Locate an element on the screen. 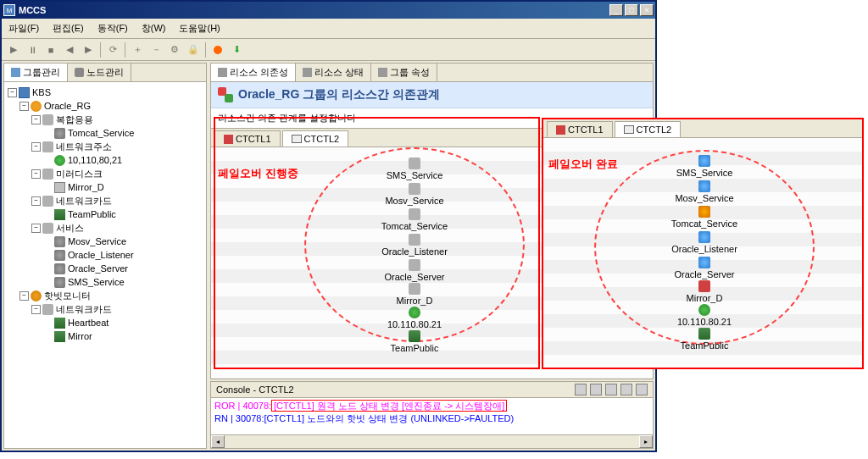  play-icon: ▶ is located at coordinates (14, 50).